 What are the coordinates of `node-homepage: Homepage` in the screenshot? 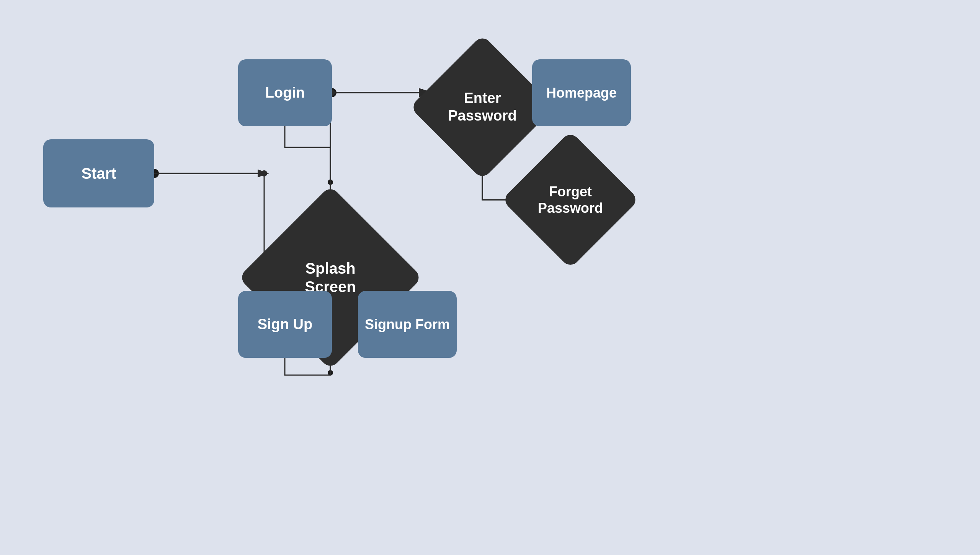 It's located at (581, 93).